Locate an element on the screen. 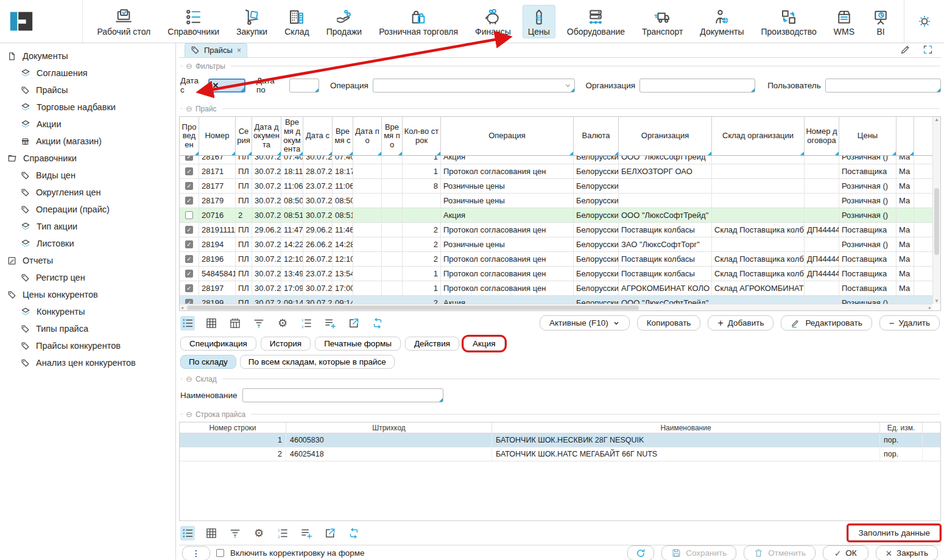  table-row: ✓28167ПЛ30.07.2407:4030.07.2407:401Акция… is located at coordinates (556, 160).